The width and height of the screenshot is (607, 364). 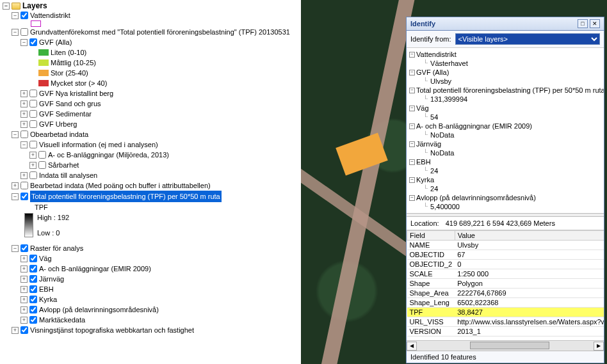 I want to click on identify-tree-leaf: └Västerhavet, so click(x=505, y=63).